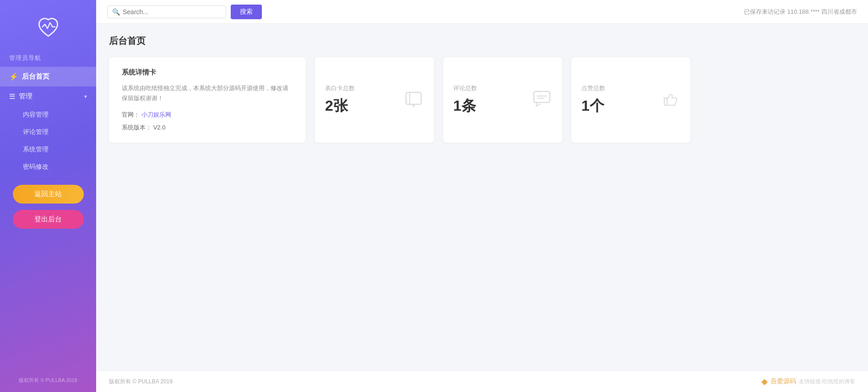  I want to click on stat-value-0: 2张, so click(340, 106).